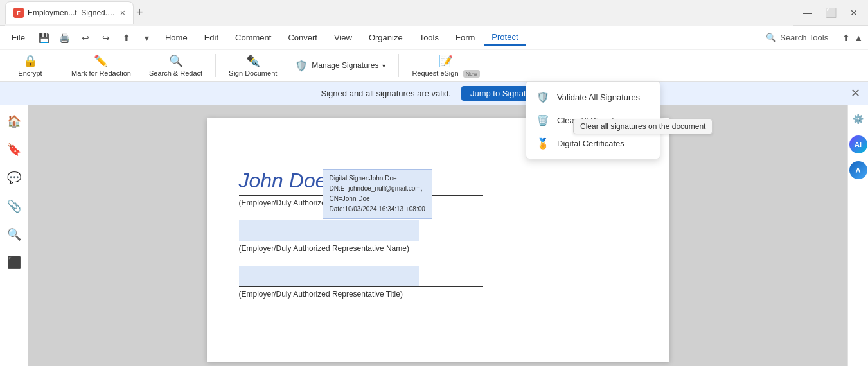 Image resolution: width=868 pixels, height=366 pixels. I want to click on collapse-button: ▲, so click(858, 38).